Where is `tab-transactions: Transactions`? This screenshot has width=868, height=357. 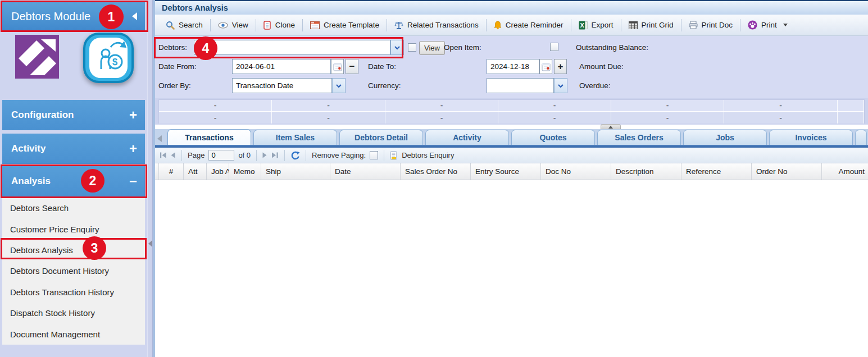
tab-transactions: Transactions is located at coordinates (209, 137).